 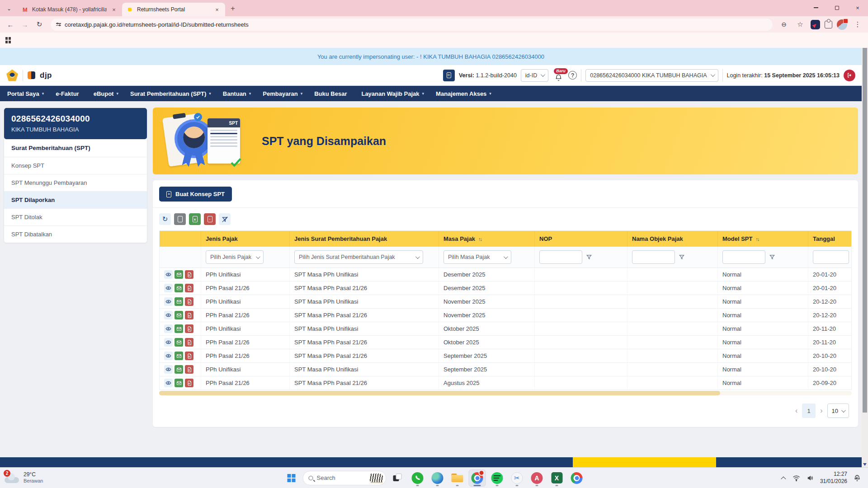 I want to click on url-text: coretaxdjp.pajak.go.id/returnsheets-port…, so click(x=156, y=24).